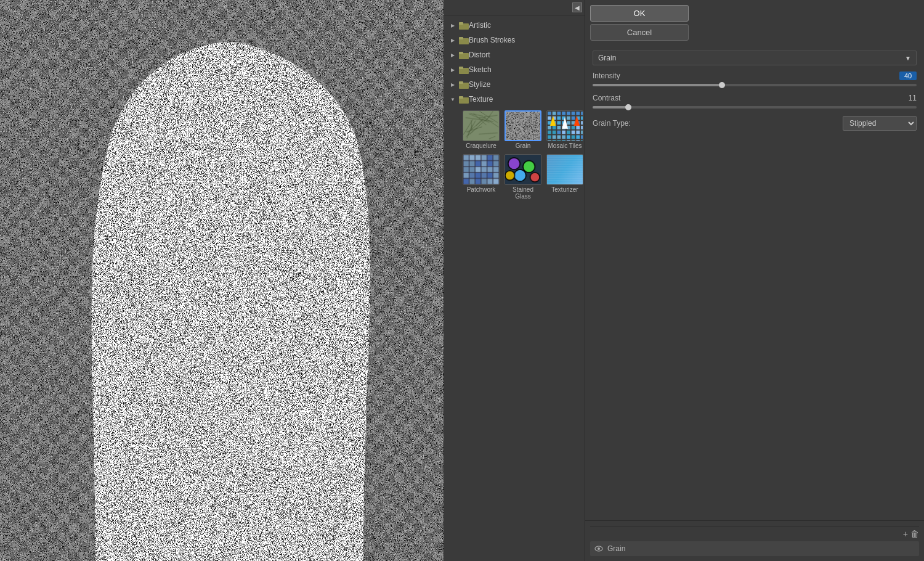 The width and height of the screenshot is (924, 561). I want to click on intensity-slider-thumb, so click(722, 85).